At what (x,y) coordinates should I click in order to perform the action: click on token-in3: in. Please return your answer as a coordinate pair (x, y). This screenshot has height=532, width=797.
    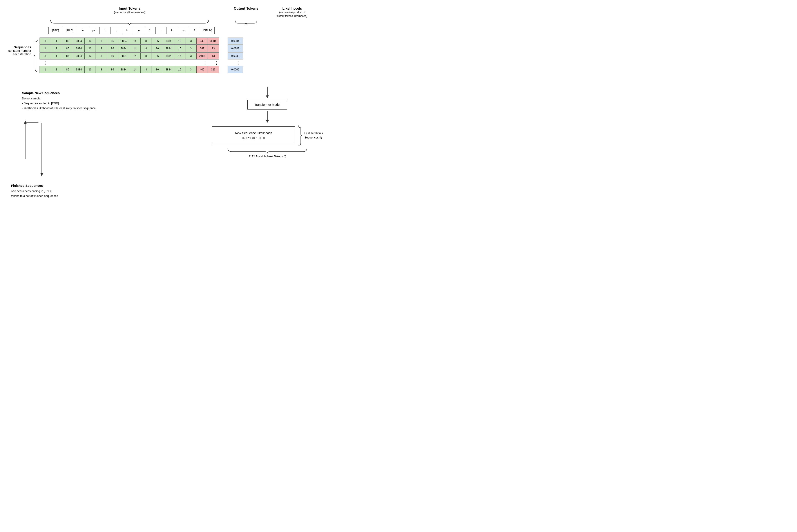
    Looking at the image, I should click on (172, 31).